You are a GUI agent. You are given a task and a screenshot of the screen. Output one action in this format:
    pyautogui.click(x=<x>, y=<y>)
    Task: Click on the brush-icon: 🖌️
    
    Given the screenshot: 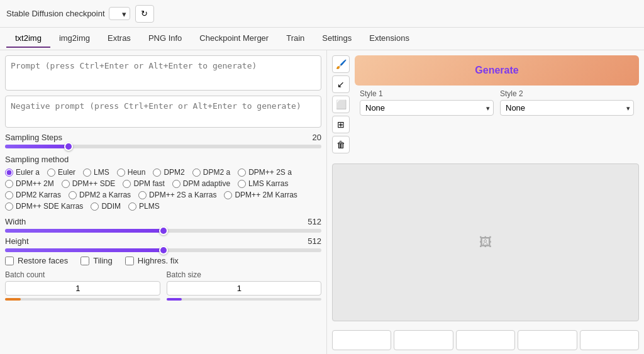 What is the action you would take?
    pyautogui.click(x=341, y=64)
    